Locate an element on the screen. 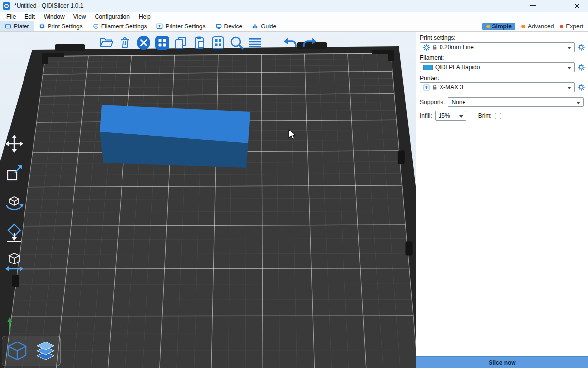 Image resolution: width=588 pixels, height=368 pixels. tab-printer-settings: Printer Settings is located at coordinates (181, 26).